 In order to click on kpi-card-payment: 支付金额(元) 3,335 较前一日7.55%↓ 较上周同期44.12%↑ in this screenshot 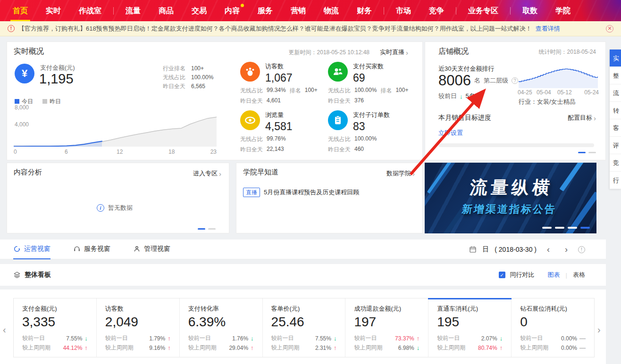, I will do `click(55, 328)`.